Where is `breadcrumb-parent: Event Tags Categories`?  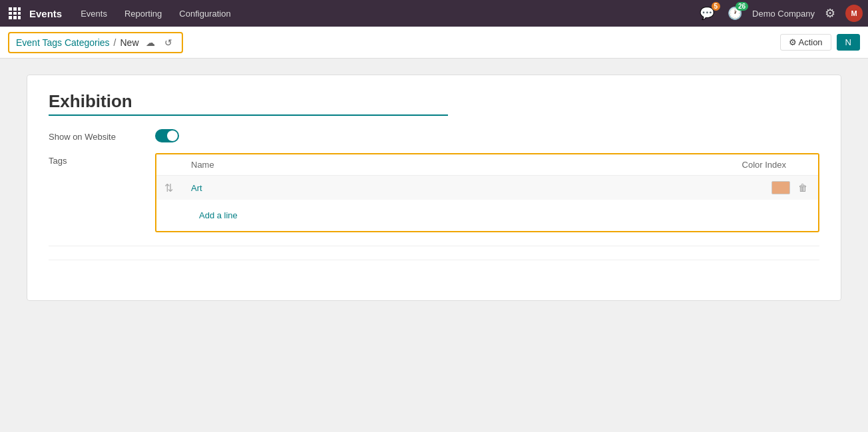 breadcrumb-parent: Event Tags Categories is located at coordinates (63, 43).